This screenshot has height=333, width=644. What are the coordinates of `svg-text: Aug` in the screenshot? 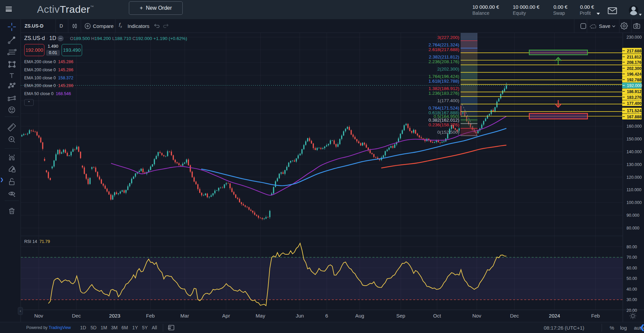 It's located at (360, 316).